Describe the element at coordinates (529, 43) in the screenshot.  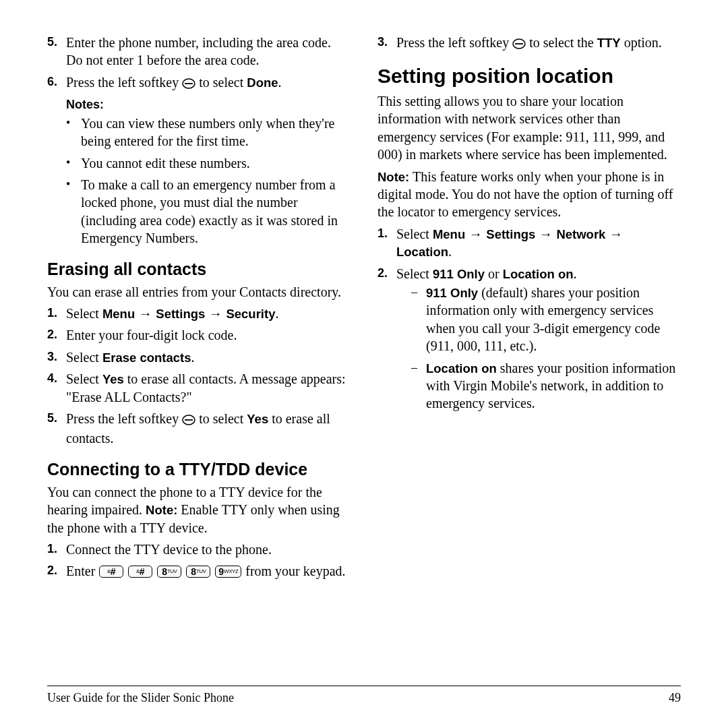
I see `list-item: 3. Press the left softkey to select the …` at that location.